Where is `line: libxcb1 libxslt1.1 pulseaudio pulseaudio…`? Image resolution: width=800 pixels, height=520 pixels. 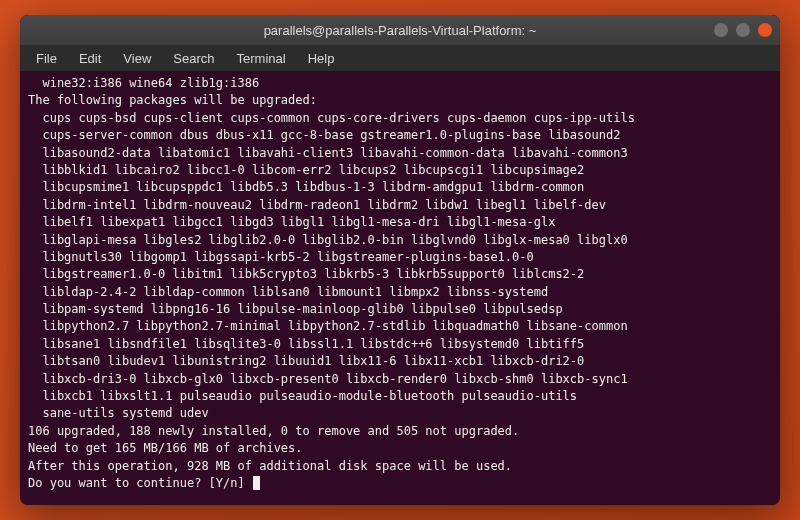 line: libxcb1 libxslt1.1 pulseaudio pulseaudio… is located at coordinates (302, 396).